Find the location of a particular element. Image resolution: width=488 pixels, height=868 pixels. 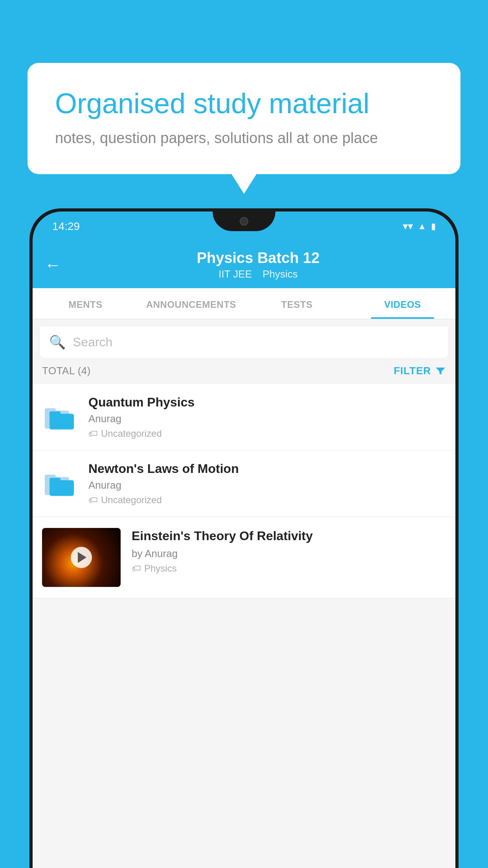

hero-subtitle: notes, question papers, solutions all at… is located at coordinates (244, 138).